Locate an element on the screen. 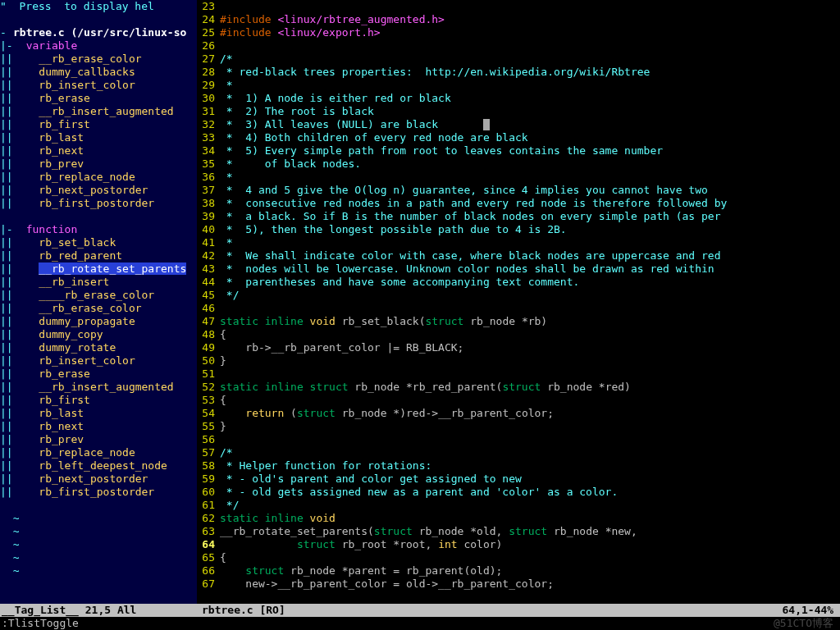 The image size is (840, 630). code-line: * 2) The root is black is located at coordinates (530, 112).